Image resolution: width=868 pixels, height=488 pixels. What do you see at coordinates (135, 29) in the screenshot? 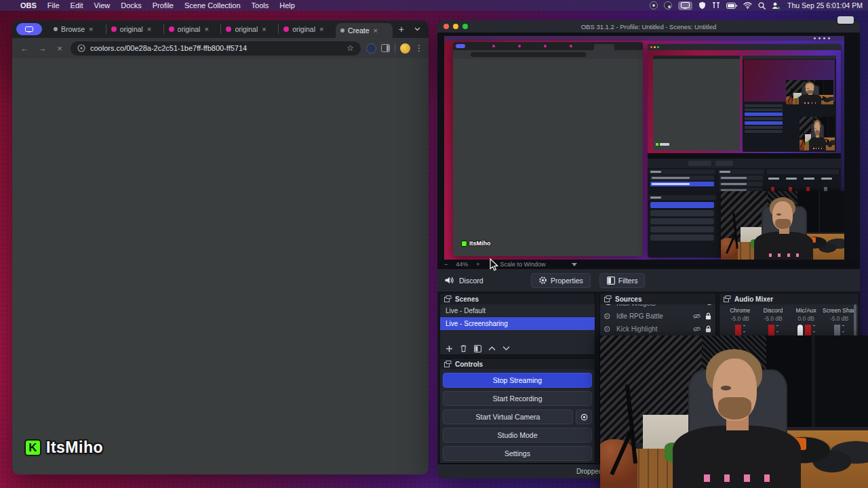
I see `tab-original-1: original ×` at bounding box center [135, 29].